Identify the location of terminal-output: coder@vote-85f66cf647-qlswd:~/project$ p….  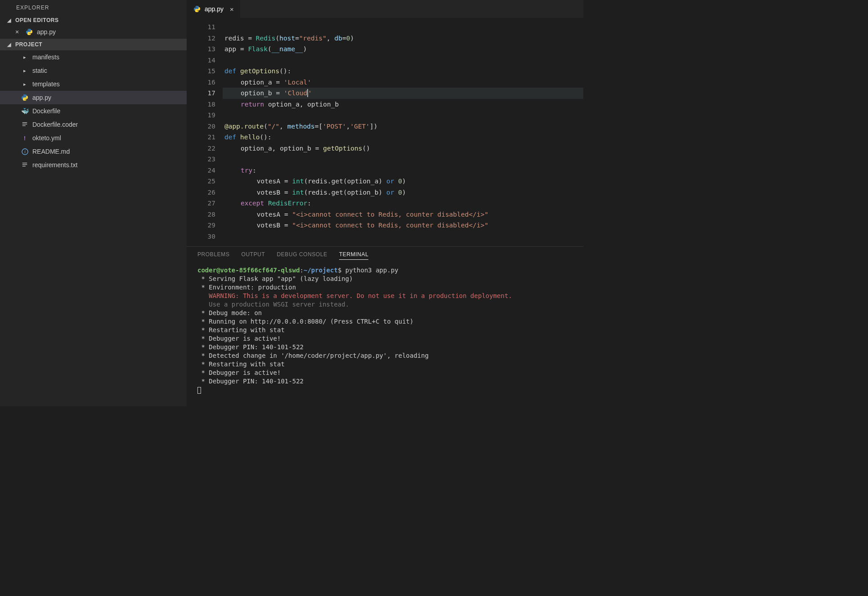
(385, 335).